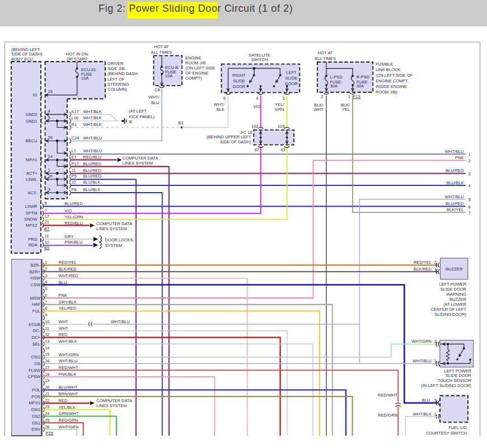 This screenshot has height=448, width=487. I want to click on svg-text: 102, so click(255, 127).